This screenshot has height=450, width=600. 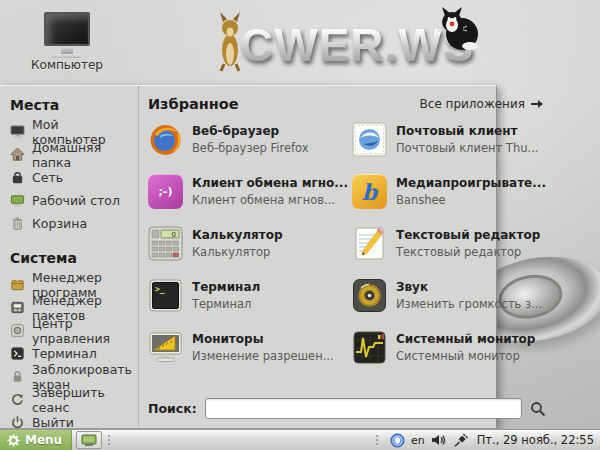 What do you see at coordinates (71, 105) in the screenshot?
I see `places-header: Места` at bounding box center [71, 105].